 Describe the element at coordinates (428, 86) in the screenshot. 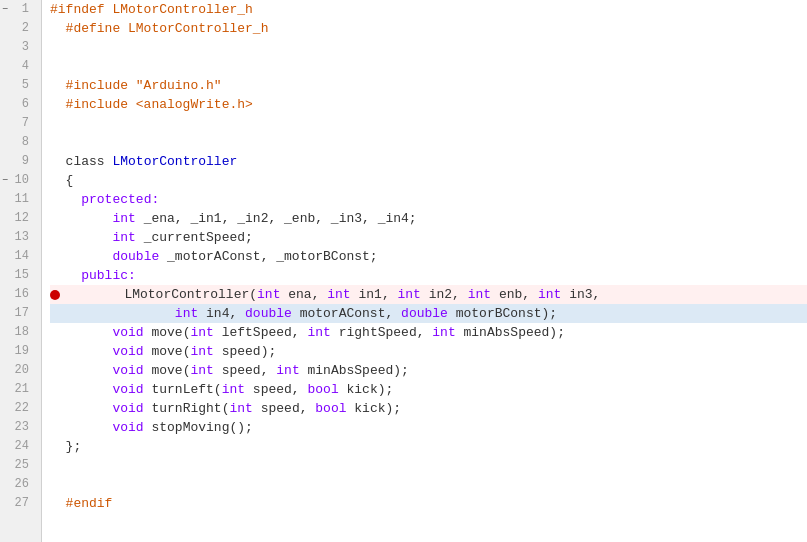

I see `code-line: #include "Arduino.h"` at that location.